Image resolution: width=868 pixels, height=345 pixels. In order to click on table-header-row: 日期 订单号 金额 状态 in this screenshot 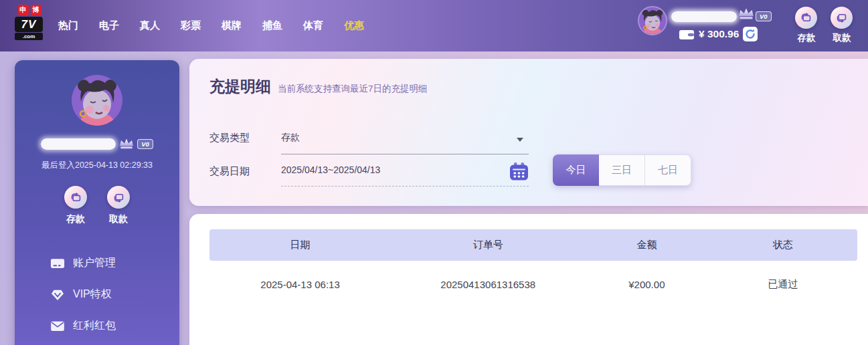, I will do `click(533, 245)`.